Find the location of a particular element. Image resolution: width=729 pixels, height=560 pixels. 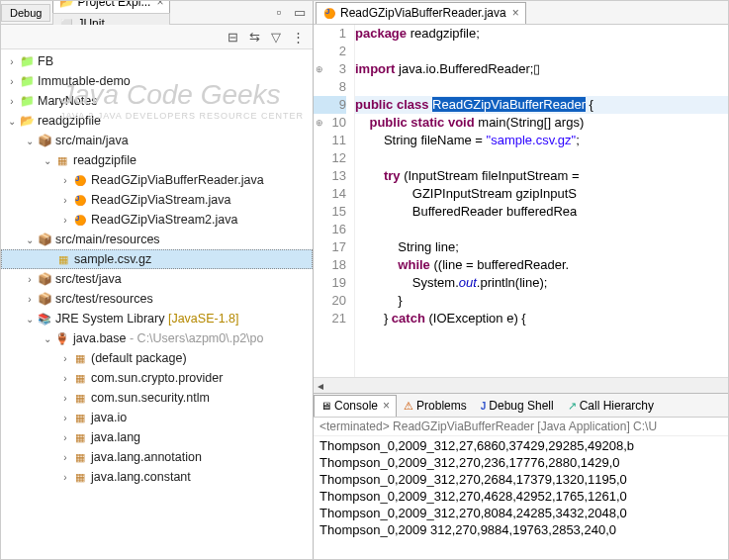

tree-item: ⌄src/main/resources is located at coordinates (156, 239).